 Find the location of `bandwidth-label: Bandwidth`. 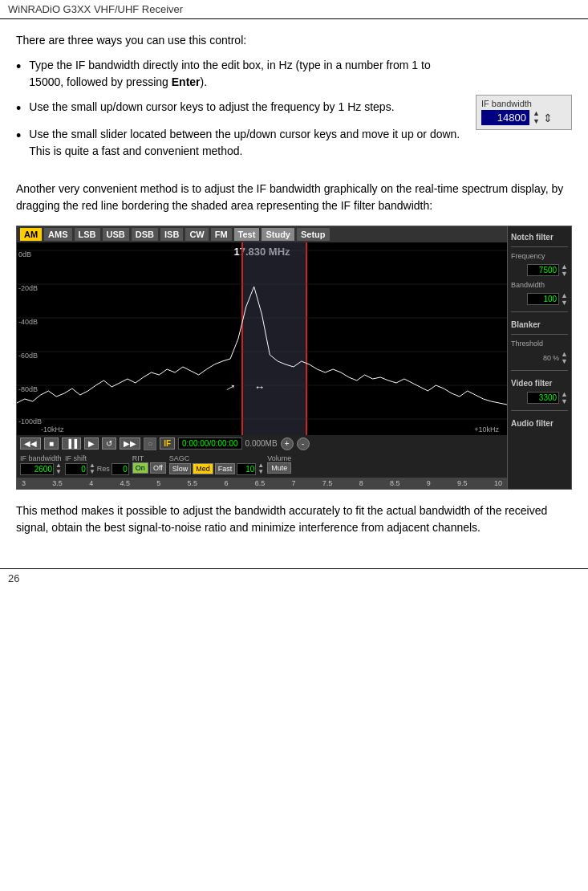

bandwidth-label: Bandwidth is located at coordinates (539, 285).